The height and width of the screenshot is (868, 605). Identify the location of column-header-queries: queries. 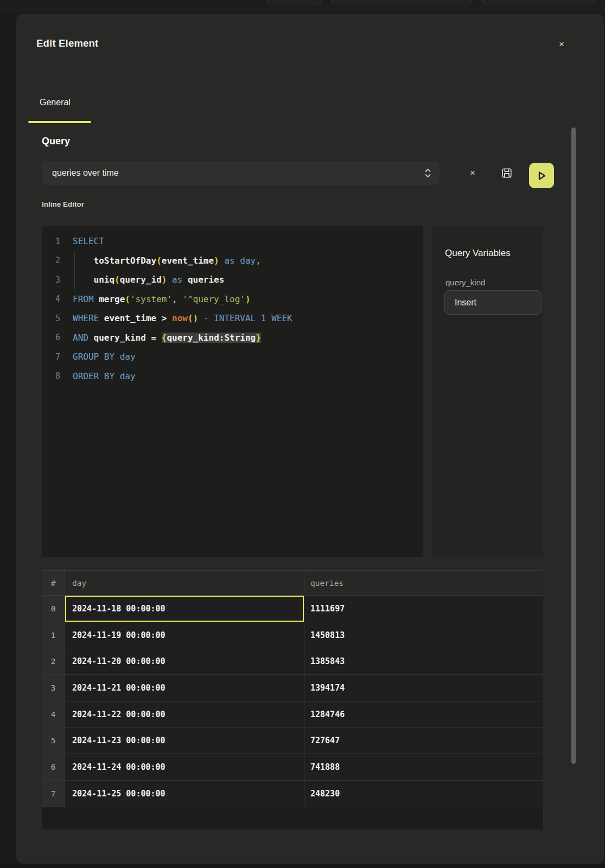
(423, 583).